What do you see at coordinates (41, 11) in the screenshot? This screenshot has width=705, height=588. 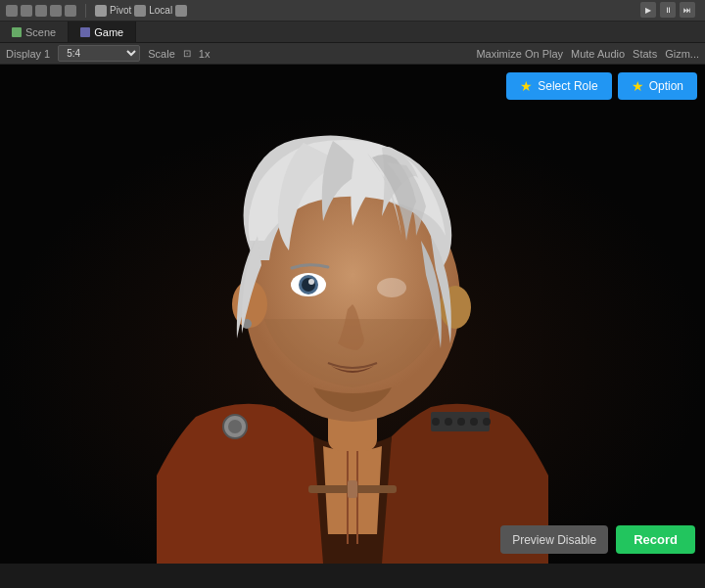 I see `toolbar-icons-left` at bounding box center [41, 11].